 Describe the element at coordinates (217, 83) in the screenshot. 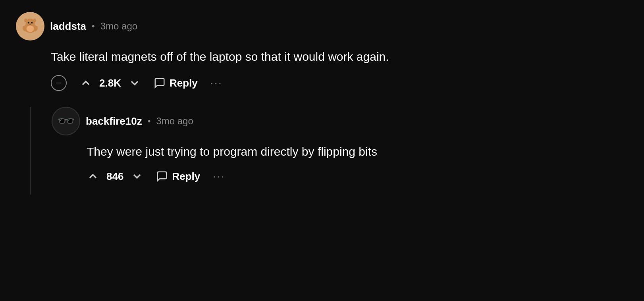

I see `more-options-button: ···` at that location.